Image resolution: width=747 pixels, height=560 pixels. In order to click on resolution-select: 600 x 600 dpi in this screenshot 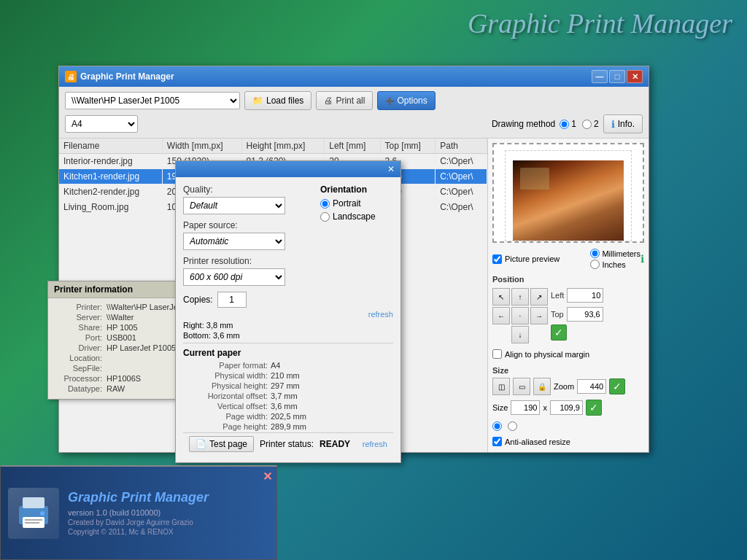, I will do `click(234, 277)`.